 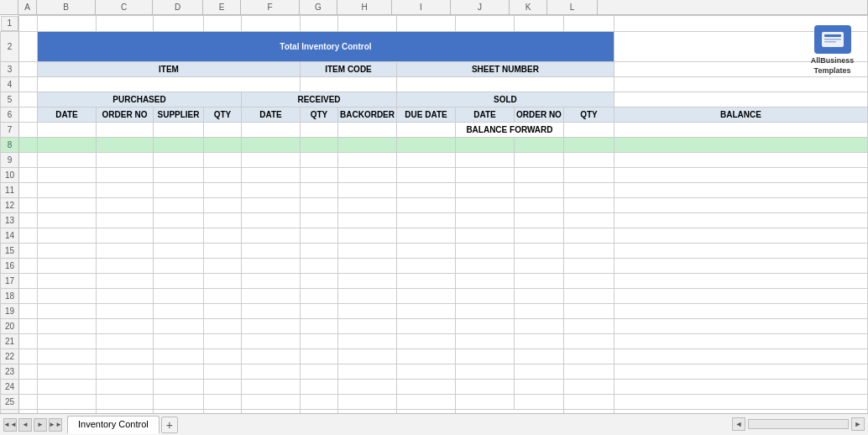 I want to click on corner-cell, so click(x=9, y=7).